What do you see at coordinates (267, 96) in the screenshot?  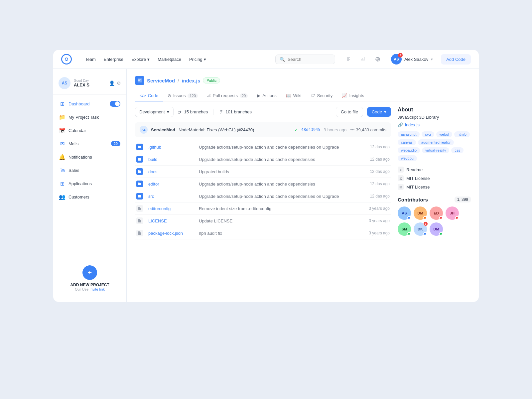 I see `tab-actions: ▶ Actions` at bounding box center [267, 96].